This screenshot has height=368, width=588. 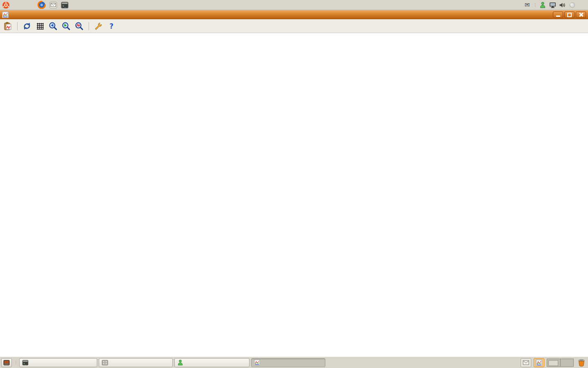 What do you see at coordinates (53, 26) in the screenshot?
I see `zoom-previous-icon` at bounding box center [53, 26].